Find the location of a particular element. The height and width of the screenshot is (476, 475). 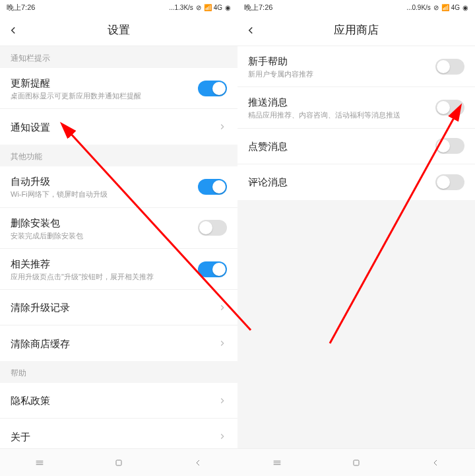

row-text: 隐私政策 is located at coordinates (114, 400).